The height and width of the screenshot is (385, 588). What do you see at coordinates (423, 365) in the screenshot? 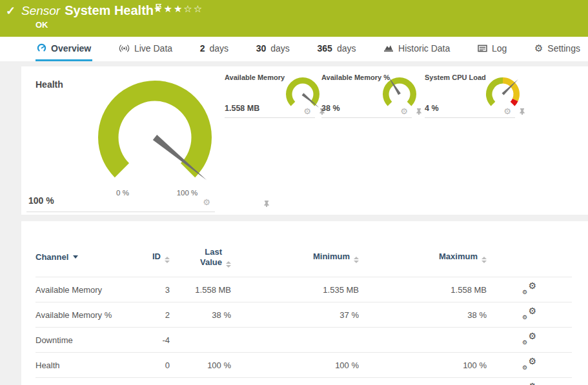
I see `maximum-cell: 100 %` at bounding box center [423, 365].